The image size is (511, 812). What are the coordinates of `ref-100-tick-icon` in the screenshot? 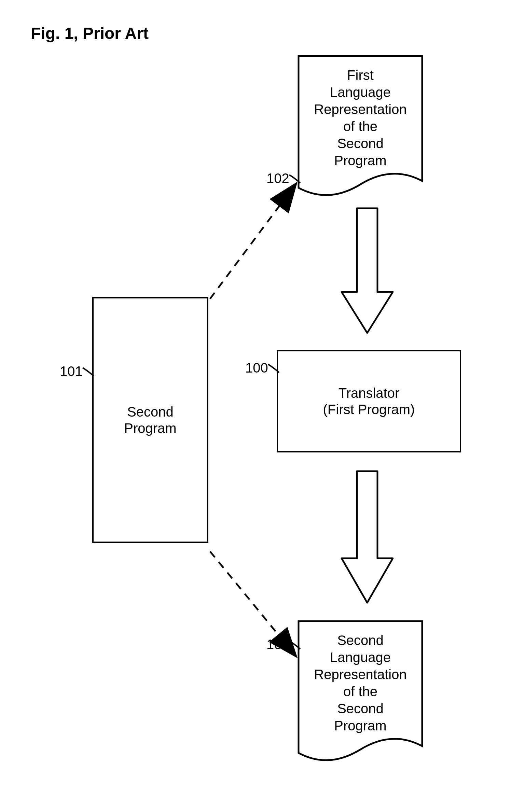 It's located at (274, 369).